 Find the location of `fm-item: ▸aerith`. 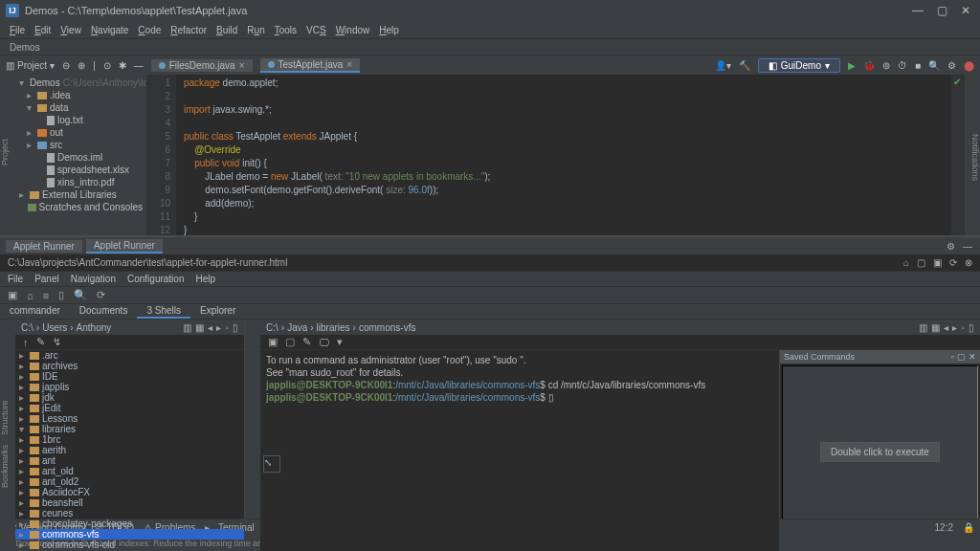

fm-item: ▸aerith is located at coordinates (130, 450).